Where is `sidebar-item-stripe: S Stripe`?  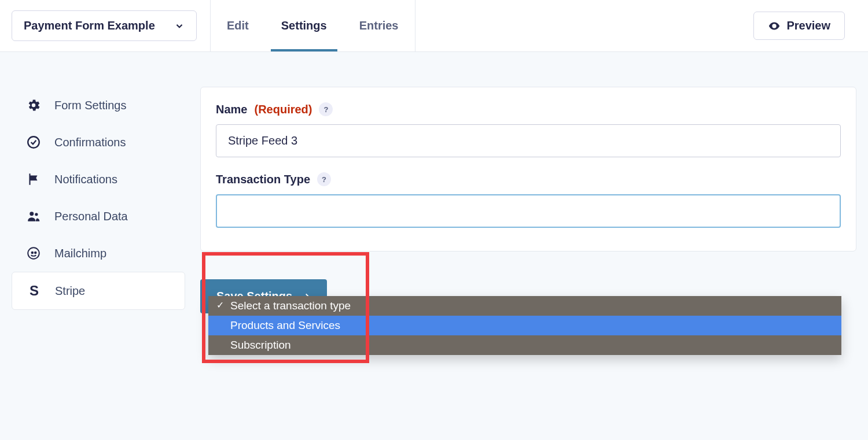
sidebar-item-stripe: S Stripe is located at coordinates (98, 291).